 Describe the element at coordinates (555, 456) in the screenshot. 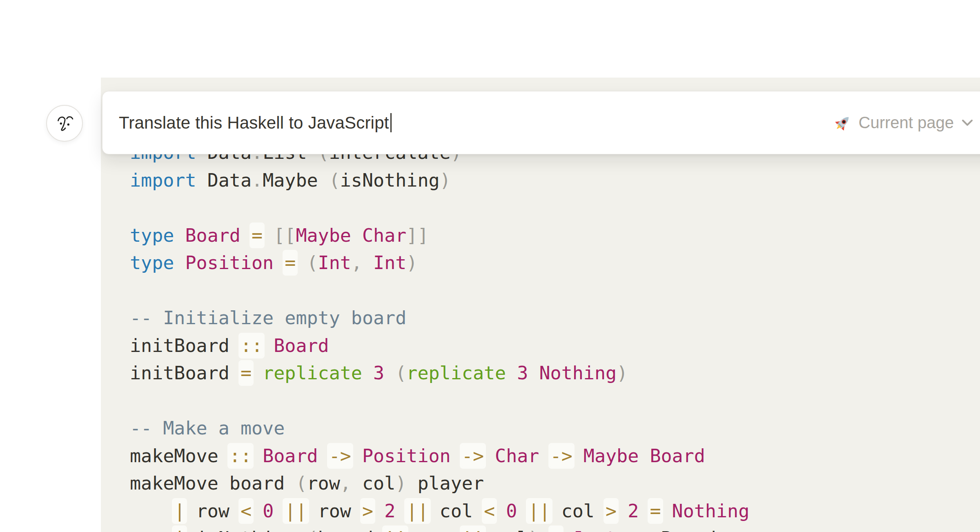

I see `code-line: makeMove :: Board -> Position -> Char ->…` at that location.